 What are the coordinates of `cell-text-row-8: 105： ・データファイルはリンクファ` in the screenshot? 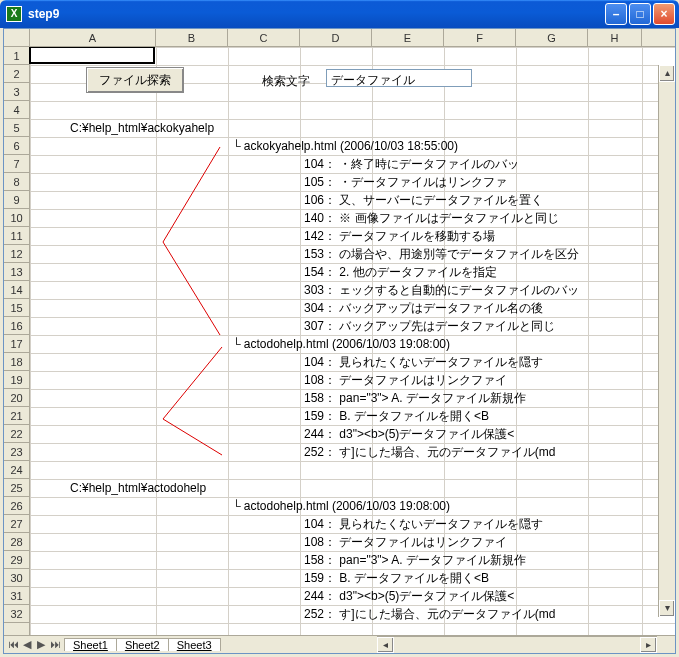 It's located at (406, 182).